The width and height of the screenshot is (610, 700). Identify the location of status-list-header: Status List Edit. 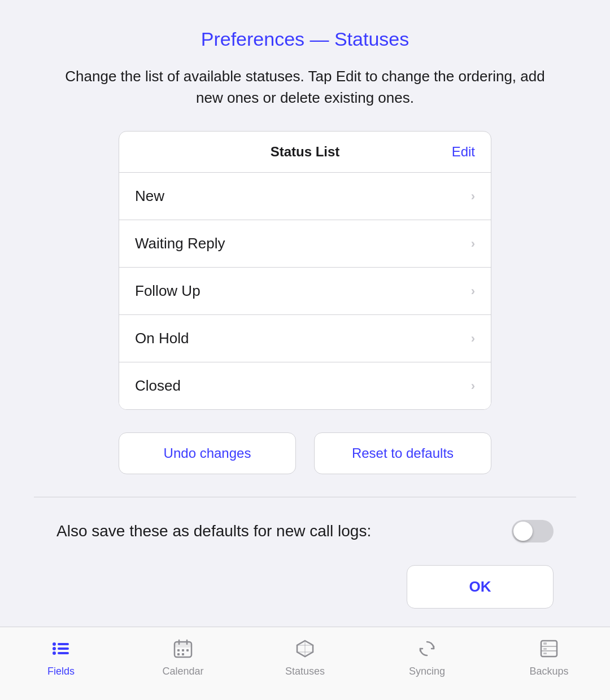
(305, 152).